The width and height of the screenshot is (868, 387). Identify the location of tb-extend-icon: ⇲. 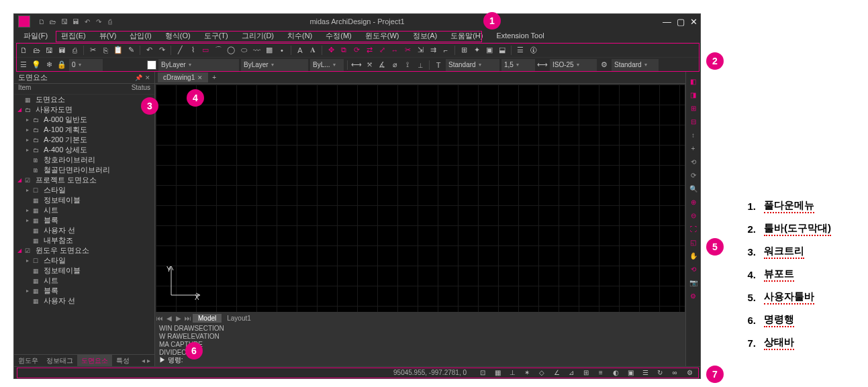
(420, 50).